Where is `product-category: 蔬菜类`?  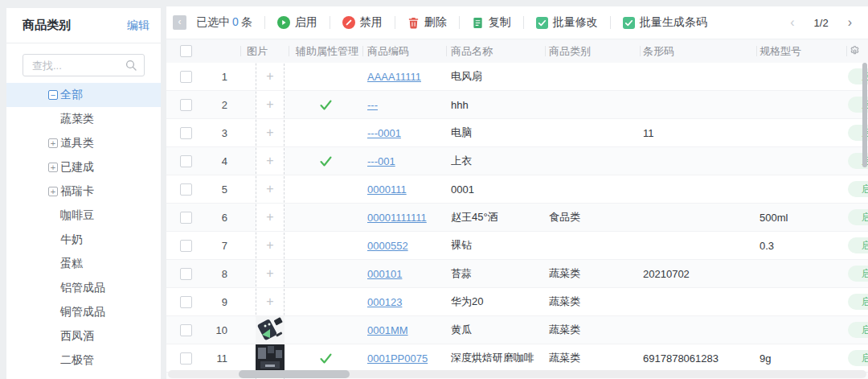
product-category: 蔬菜类 is located at coordinates (592, 302).